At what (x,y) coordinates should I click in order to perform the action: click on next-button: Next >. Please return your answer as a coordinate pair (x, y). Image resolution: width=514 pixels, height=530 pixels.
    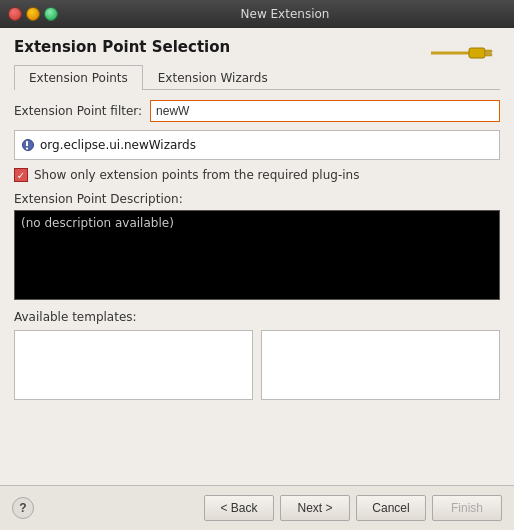
    Looking at the image, I should click on (315, 508).